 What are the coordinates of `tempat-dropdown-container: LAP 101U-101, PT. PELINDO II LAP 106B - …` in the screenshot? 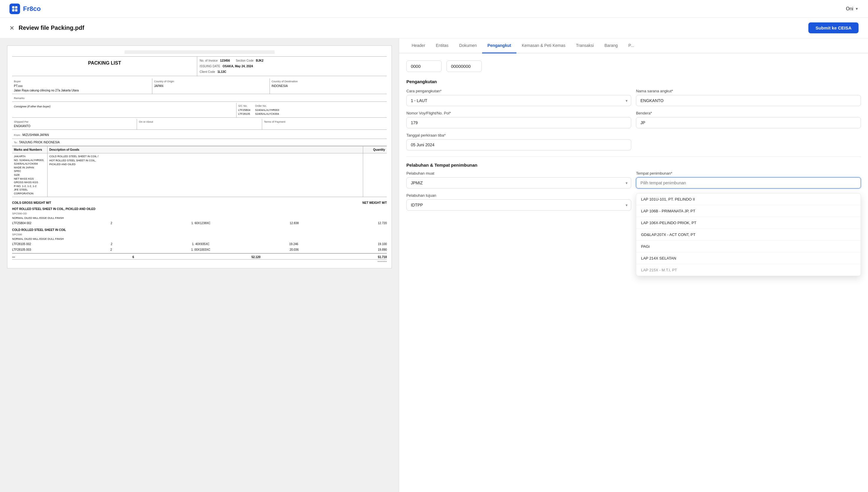 It's located at (749, 235).